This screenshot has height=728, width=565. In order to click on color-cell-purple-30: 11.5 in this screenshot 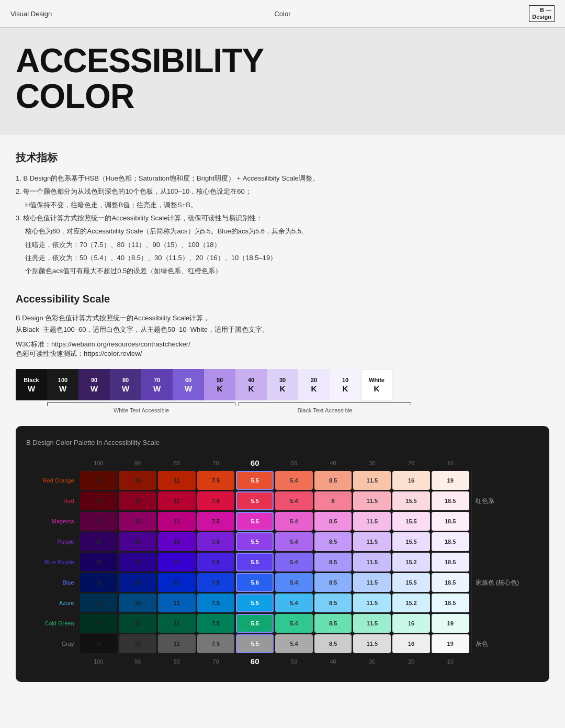, I will do `click(372, 542)`.